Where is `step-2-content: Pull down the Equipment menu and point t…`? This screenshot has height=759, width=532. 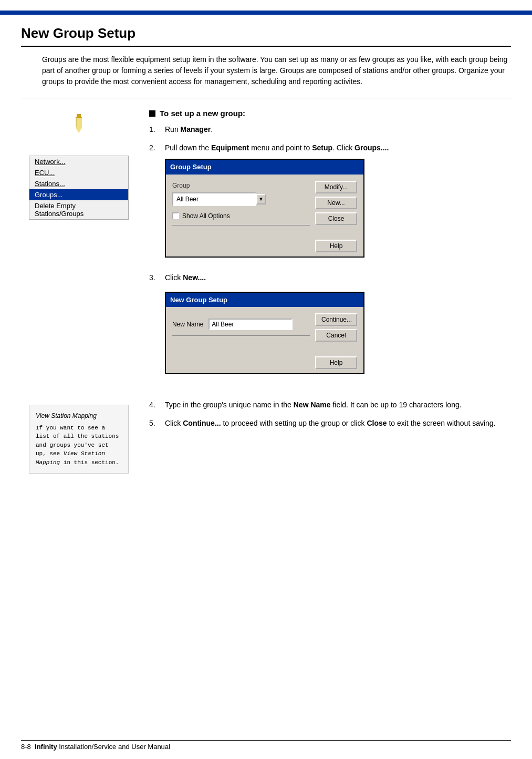
step-2-content: Pull down the Equipment menu and point t… is located at coordinates (338, 204).